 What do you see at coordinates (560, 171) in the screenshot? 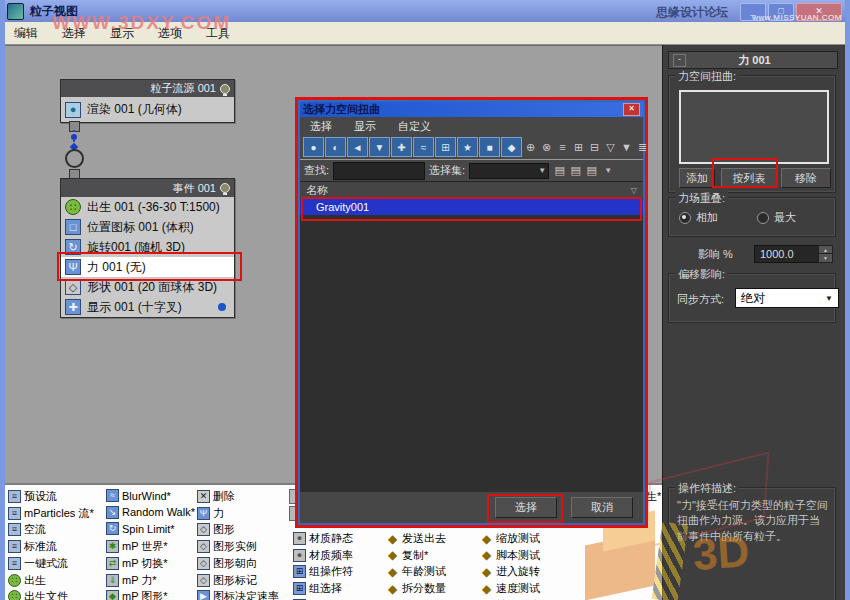
I see `lock-selection-icon: ▤` at bounding box center [560, 171].